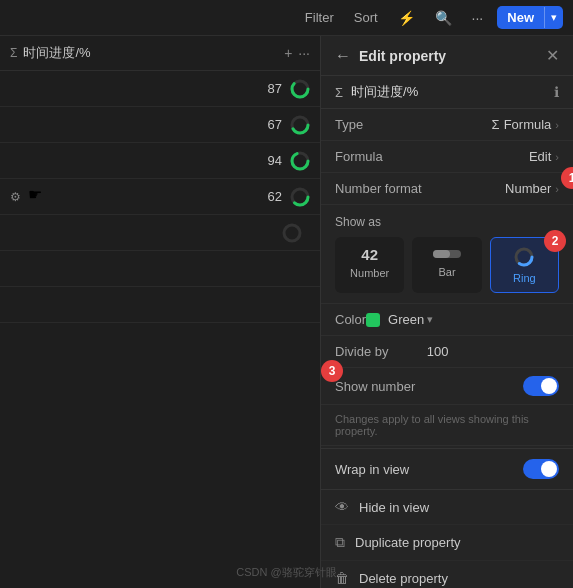 The width and height of the screenshot is (573, 588). What do you see at coordinates (342, 507) in the screenshot?
I see `hide-icon: 👁` at bounding box center [342, 507].